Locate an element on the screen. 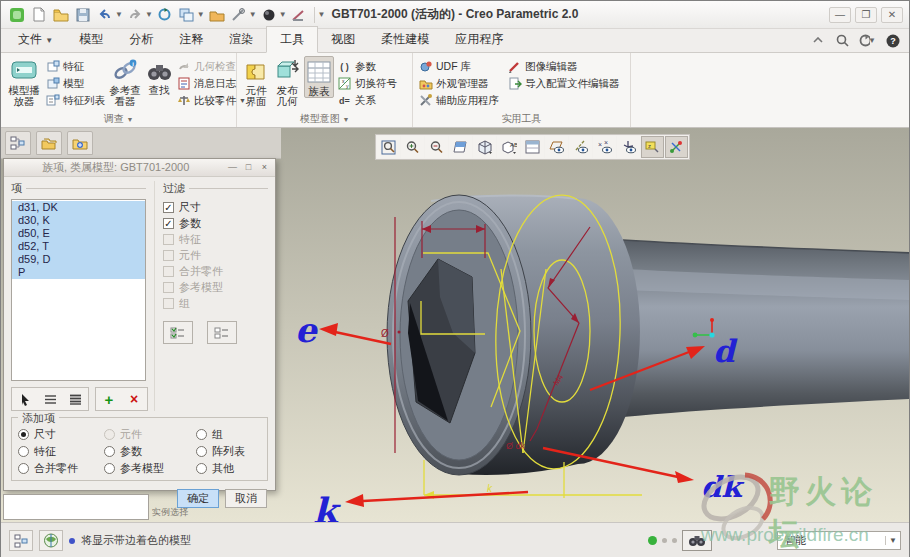  list-item: d59, D is located at coordinates (78, 260).